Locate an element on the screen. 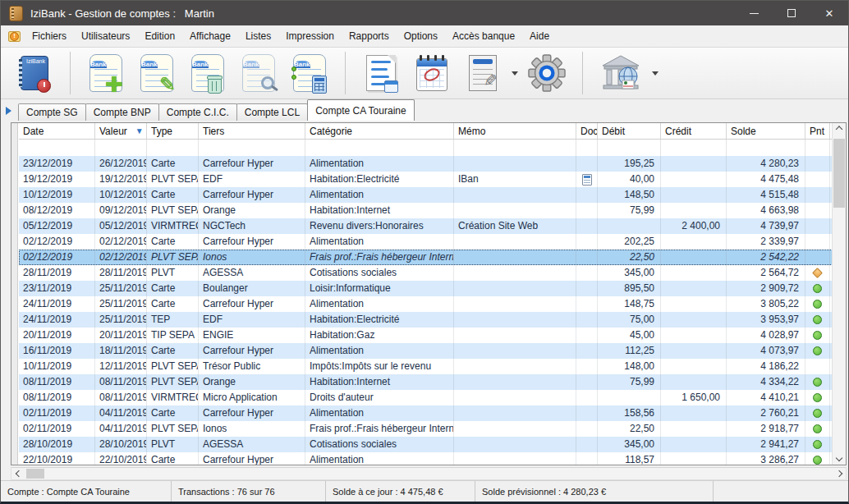  edit-transaction-button: Bank ✎ is located at coordinates (157, 73).